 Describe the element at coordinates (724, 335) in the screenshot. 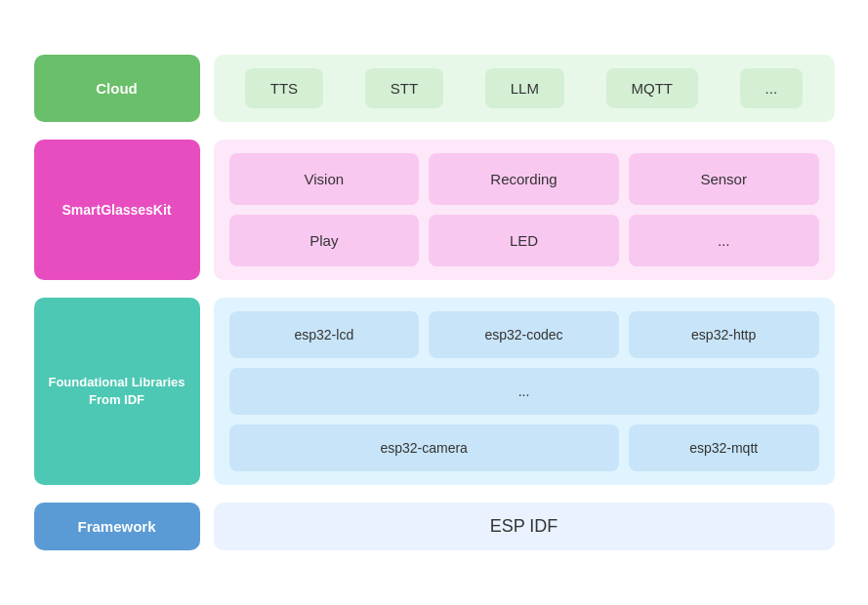

I see `found-item-http: esp32-http` at that location.